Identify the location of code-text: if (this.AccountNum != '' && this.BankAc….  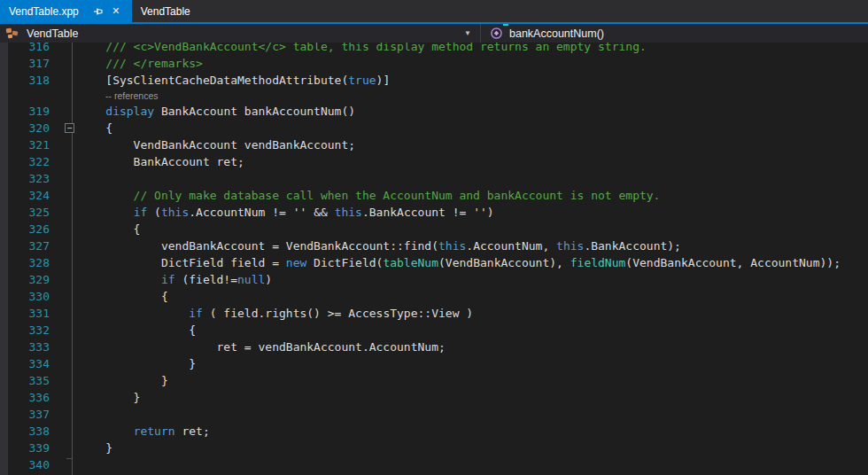
(286, 213).